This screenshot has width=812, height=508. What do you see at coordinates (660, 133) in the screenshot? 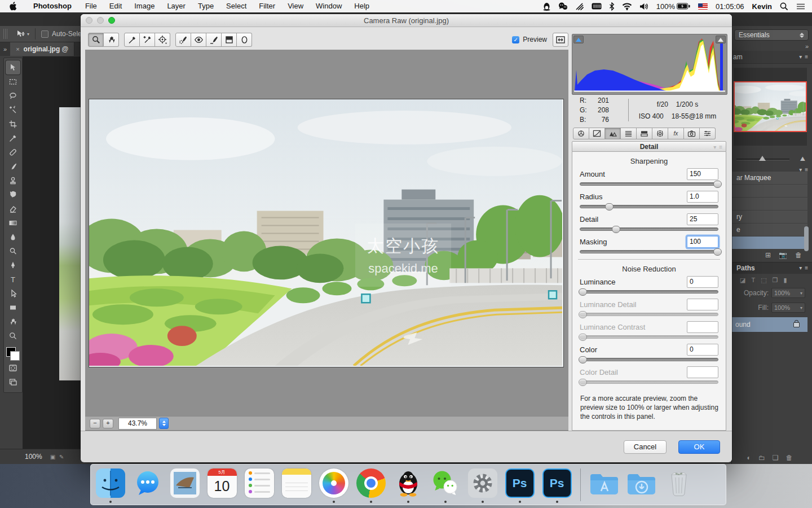
I see `tab-lens-corrections` at bounding box center [660, 133].